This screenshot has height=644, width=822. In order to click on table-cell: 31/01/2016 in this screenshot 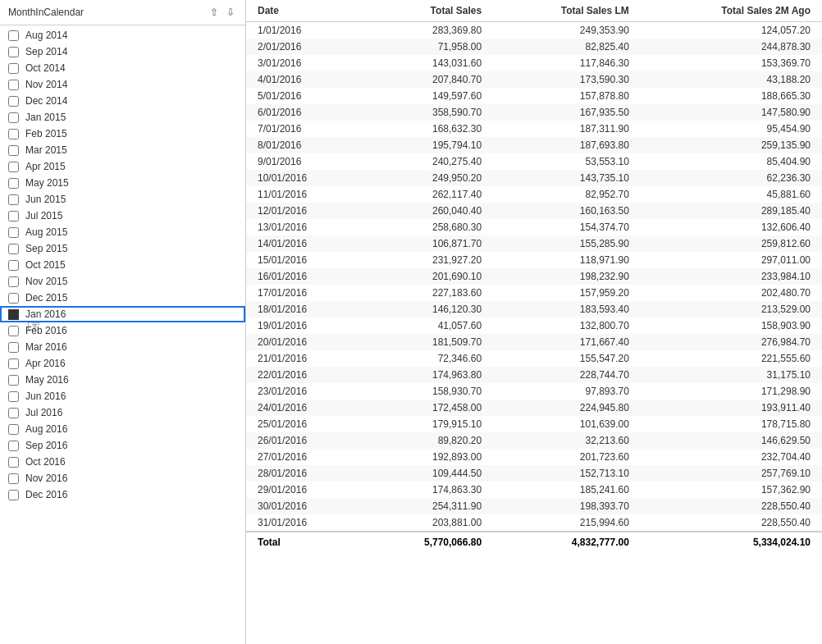, I will do `click(304, 523)`.